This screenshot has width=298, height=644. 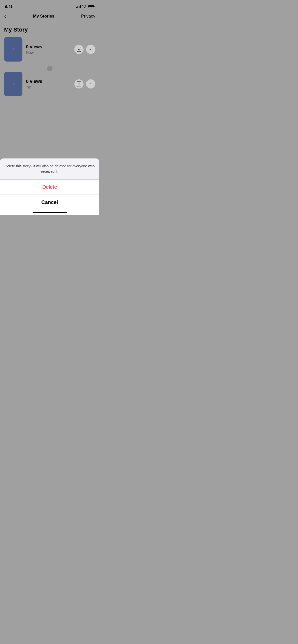 I want to click on story-views-2: 0 views, so click(x=50, y=81).